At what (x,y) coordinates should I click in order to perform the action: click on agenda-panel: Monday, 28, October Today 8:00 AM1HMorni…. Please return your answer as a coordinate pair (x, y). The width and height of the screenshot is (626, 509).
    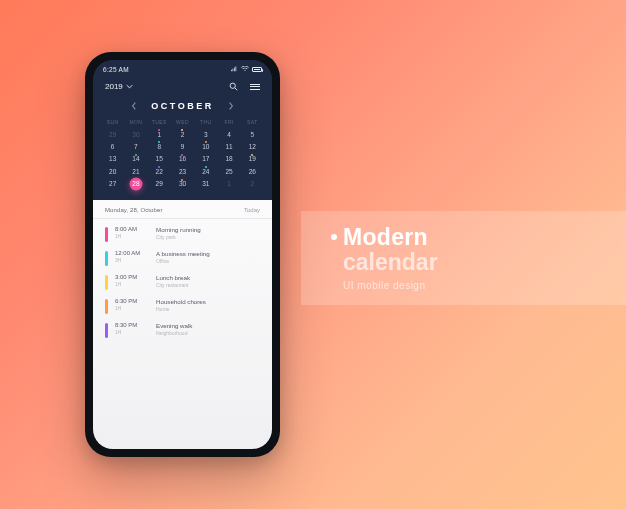
    Looking at the image, I should click on (182, 324).